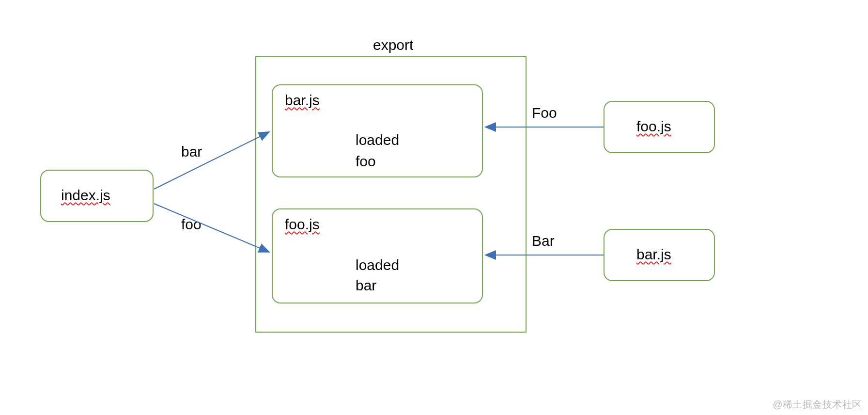 This screenshot has height=415, width=868. What do you see at coordinates (393, 45) in the screenshot?
I see `export-title: export` at bounding box center [393, 45].